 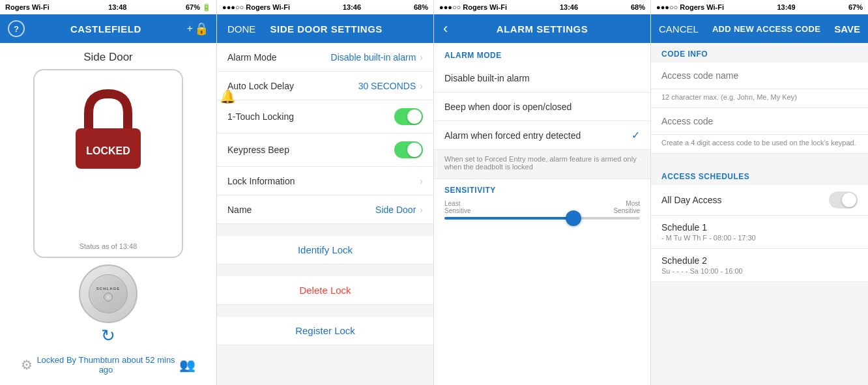 What do you see at coordinates (421, 57) in the screenshot?
I see `chevron-right-icon-0: ›` at bounding box center [421, 57].